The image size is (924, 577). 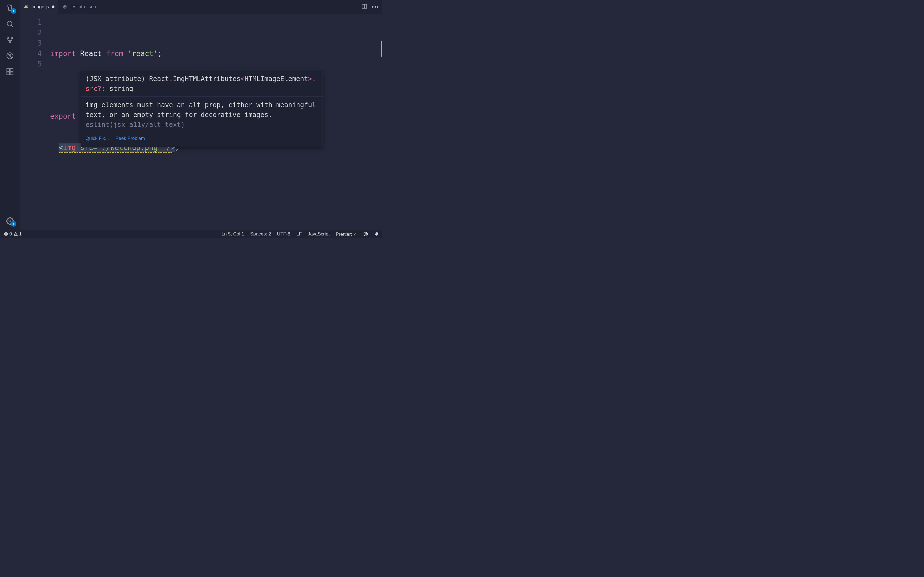 I want to click on current-line-highlight, so click(x=213, y=64).